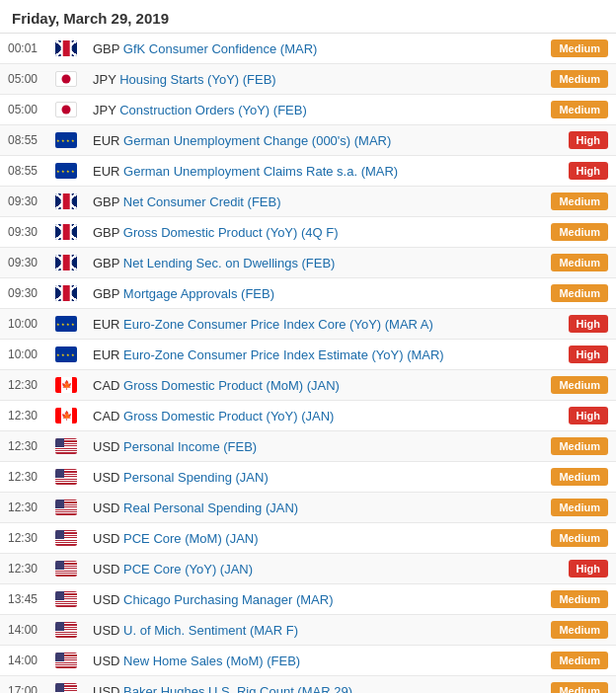 The height and width of the screenshot is (693, 616). I want to click on table-row: 09:30GBP Net Consumer Credit (FEB)Medium, so click(308, 201).